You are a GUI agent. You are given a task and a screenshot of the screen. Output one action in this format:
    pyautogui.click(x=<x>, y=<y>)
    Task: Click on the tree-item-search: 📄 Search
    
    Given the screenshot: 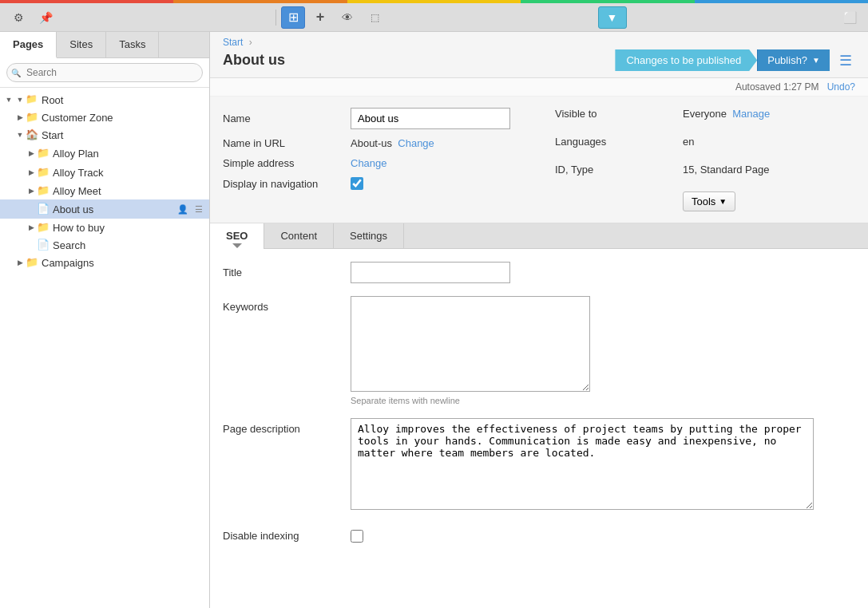 What is the action you would take?
    pyautogui.click(x=105, y=245)
    